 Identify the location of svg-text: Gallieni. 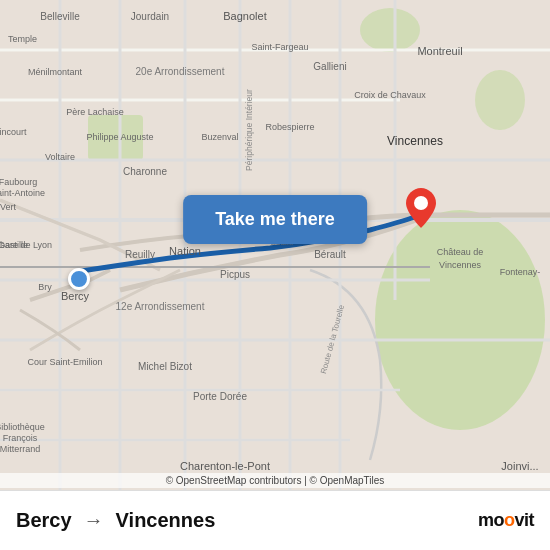
(330, 66).